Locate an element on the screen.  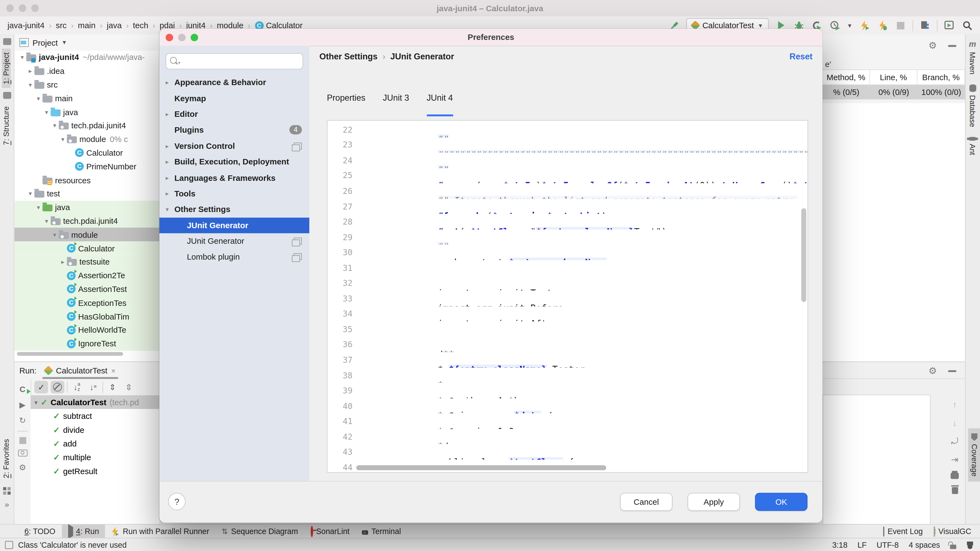
test-root-row: ▾ ✓ CalculatorTest (tech.pd is located at coordinates (95, 402).